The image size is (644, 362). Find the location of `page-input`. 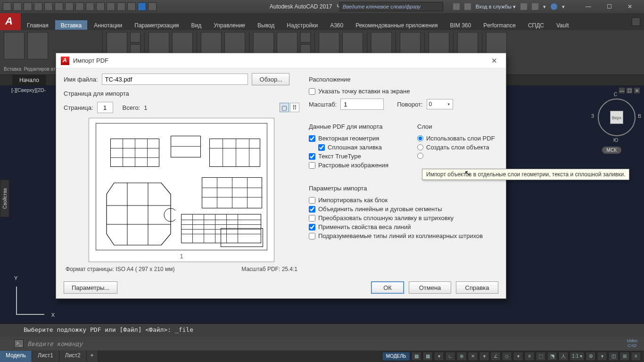

page-input is located at coordinates (105, 107).